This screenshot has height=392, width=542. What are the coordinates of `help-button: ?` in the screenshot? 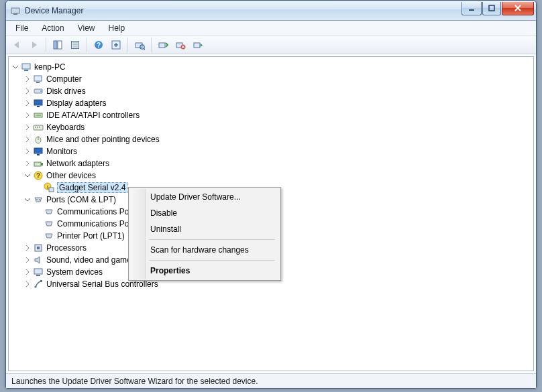 It's located at (99, 45).